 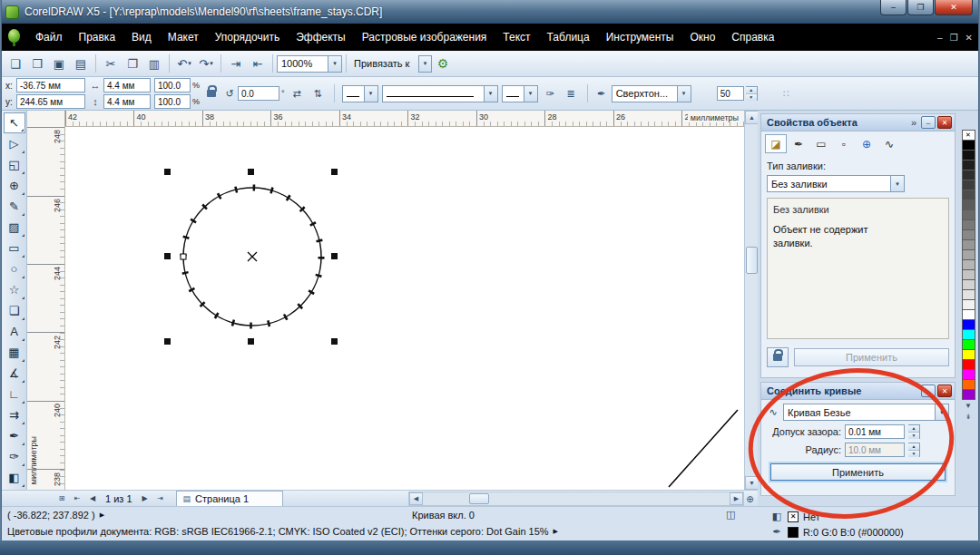 What do you see at coordinates (167, 341) in the screenshot?
I see `handle-bottom-left` at bounding box center [167, 341].